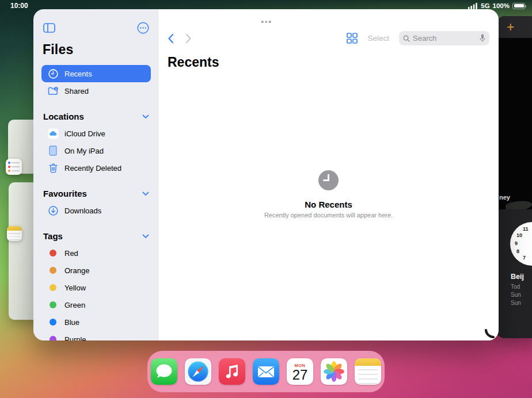  I want to click on clock-number: 11, so click(526, 229).